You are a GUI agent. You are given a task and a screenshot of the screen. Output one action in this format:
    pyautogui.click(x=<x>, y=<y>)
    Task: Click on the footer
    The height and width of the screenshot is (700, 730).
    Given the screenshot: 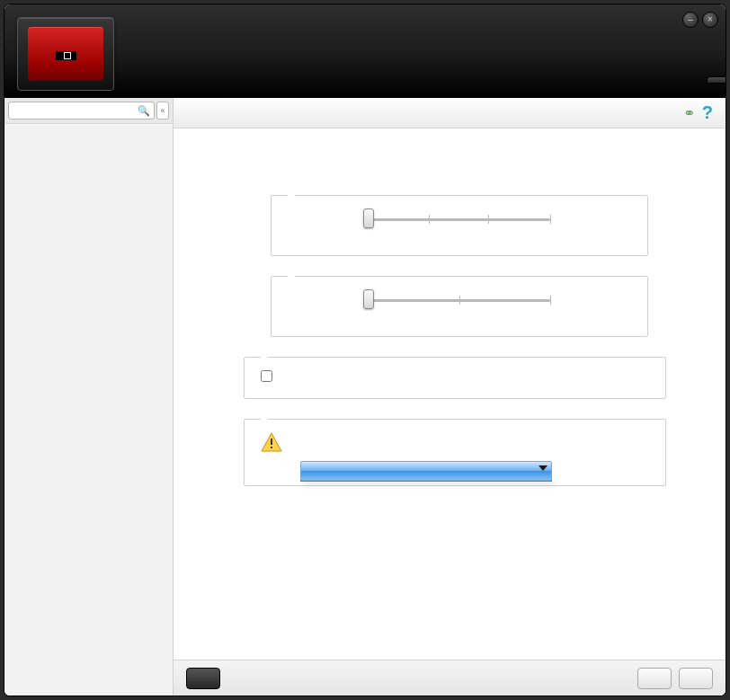 What is the action you would take?
    pyautogui.click(x=450, y=678)
    